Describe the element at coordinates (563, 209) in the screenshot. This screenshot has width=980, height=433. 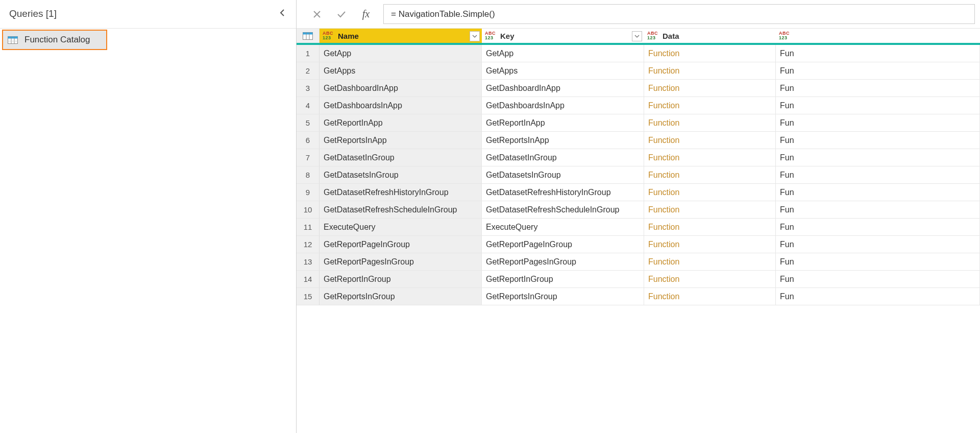
I see `cell-key: GetDatasetRefreshScheduleInGroup` at that location.